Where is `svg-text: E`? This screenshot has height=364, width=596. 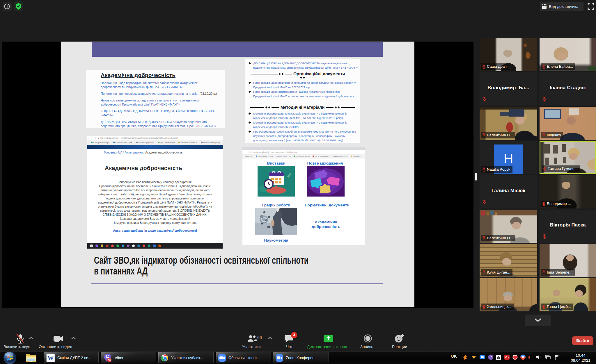 svg-text: E is located at coordinates (166, 359).